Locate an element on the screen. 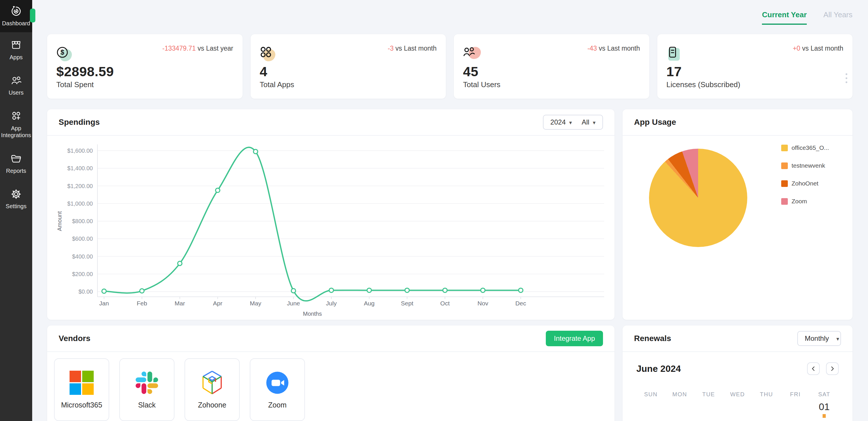 This screenshot has height=421, width=868. legend-item: office365_O... is located at coordinates (805, 148).